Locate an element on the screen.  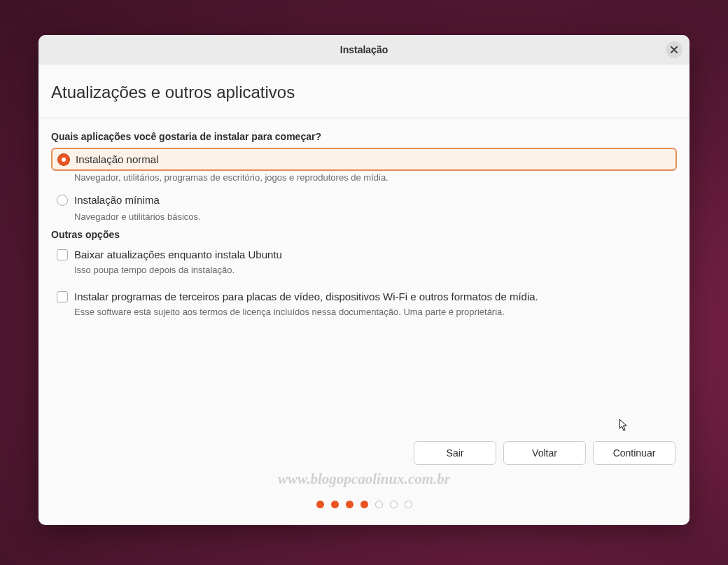
progress-dots is located at coordinates (364, 504).